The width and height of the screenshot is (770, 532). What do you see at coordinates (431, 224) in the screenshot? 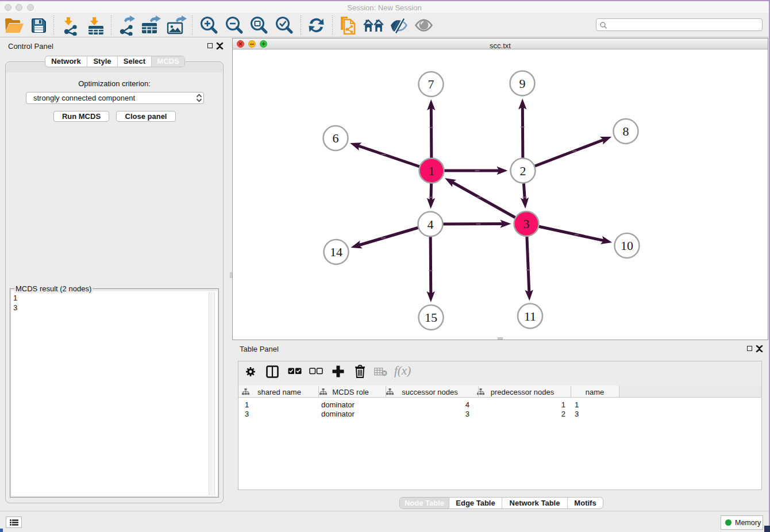
I see `svg-text: 4` at bounding box center [431, 224].